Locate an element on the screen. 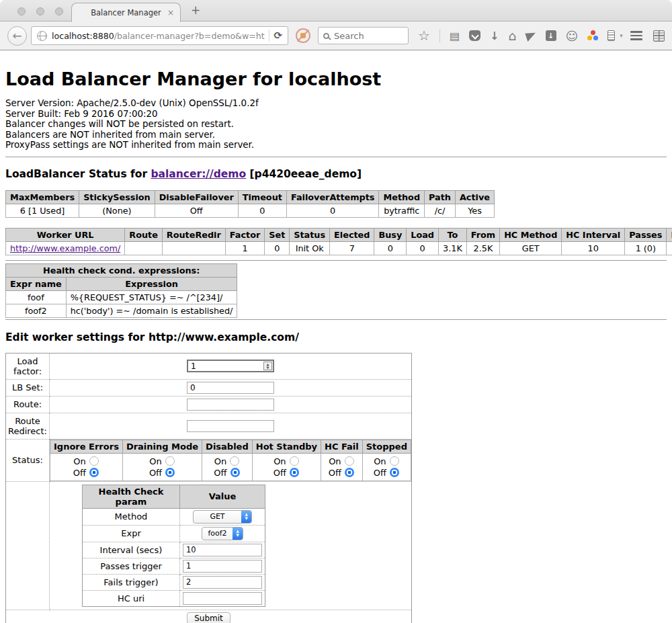 This screenshot has height=623, width=672. pocket-icon is located at coordinates (474, 36).